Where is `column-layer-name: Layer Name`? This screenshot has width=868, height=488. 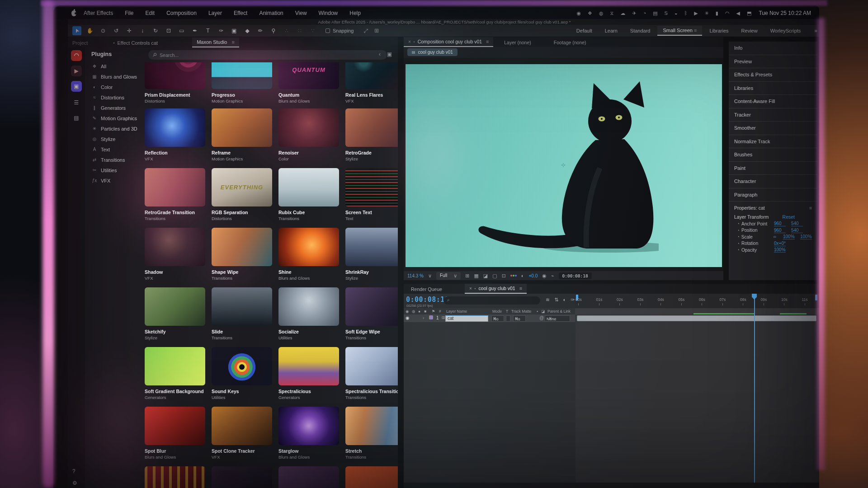
column-layer-name: Layer Name is located at coordinates (457, 311).